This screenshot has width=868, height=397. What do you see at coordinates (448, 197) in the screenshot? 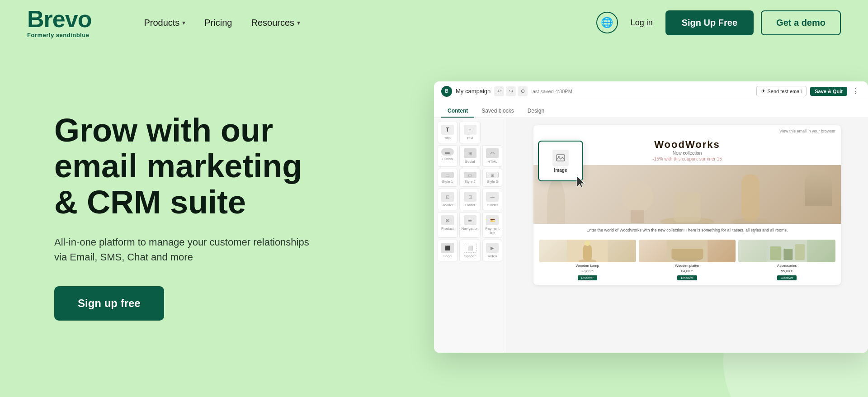
I see `block-header-icon: ⊡` at bounding box center [448, 197].